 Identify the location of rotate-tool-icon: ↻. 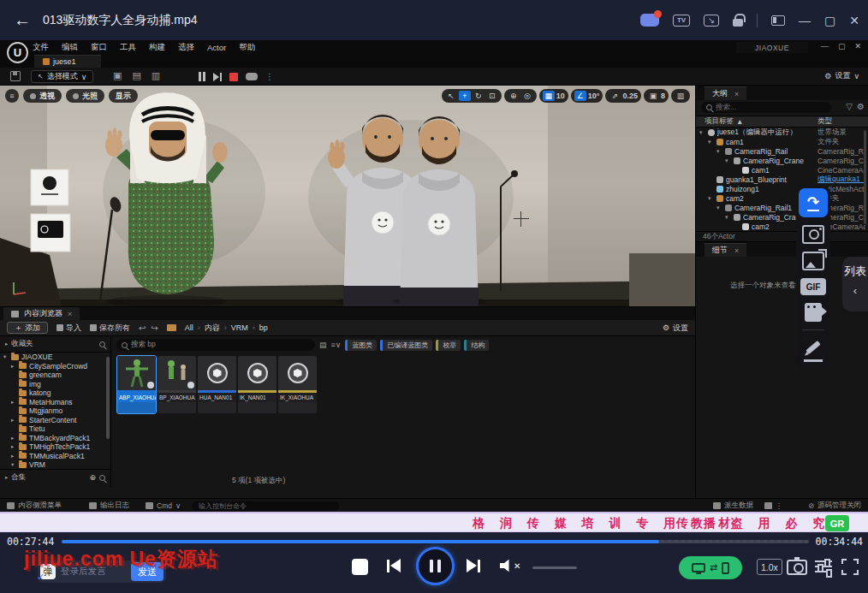
(479, 96).